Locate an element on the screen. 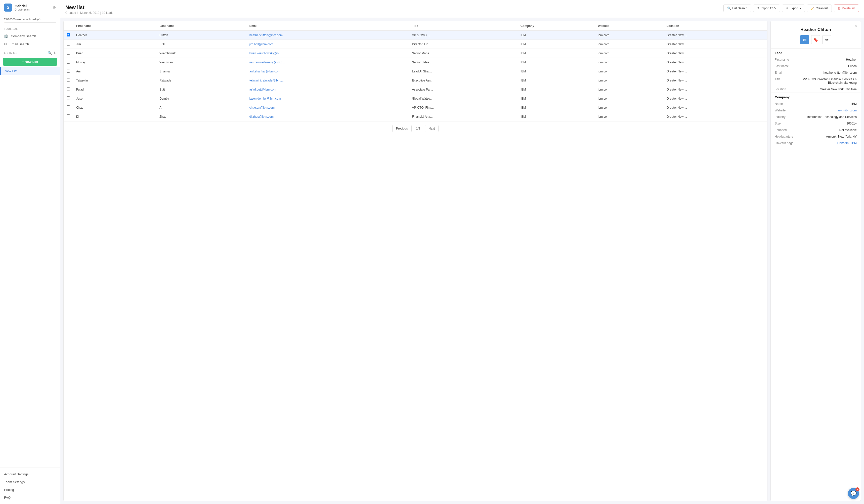  cell-email: brien.wierchowski@ib... is located at coordinates (328, 53).